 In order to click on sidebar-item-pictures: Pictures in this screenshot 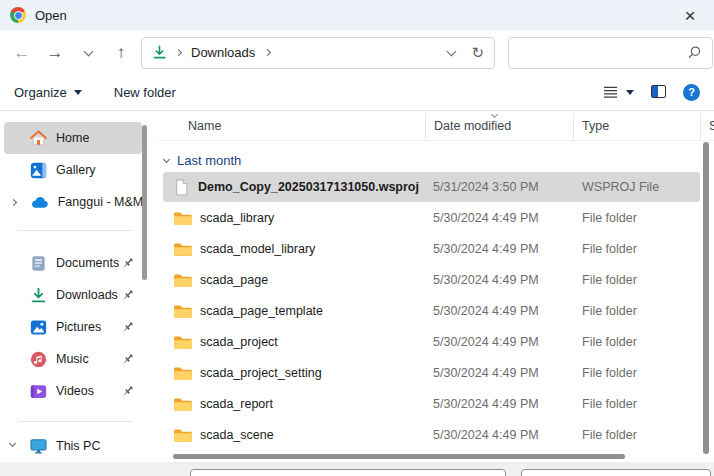, I will do `click(73, 327)`.